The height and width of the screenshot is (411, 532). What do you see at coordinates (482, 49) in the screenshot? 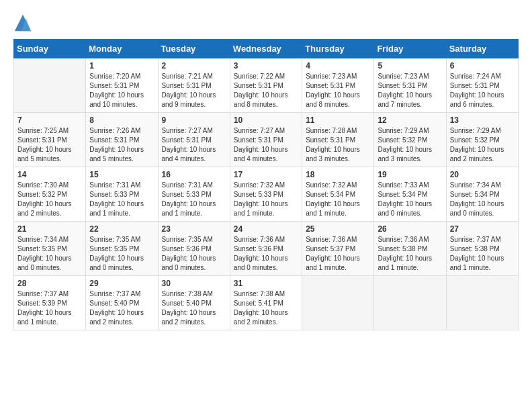
I see `day-of-week-header: Saturday` at bounding box center [482, 49].